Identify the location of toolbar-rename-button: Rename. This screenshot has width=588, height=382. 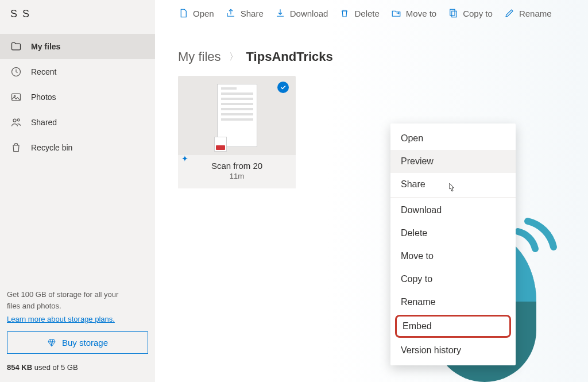
(528, 13).